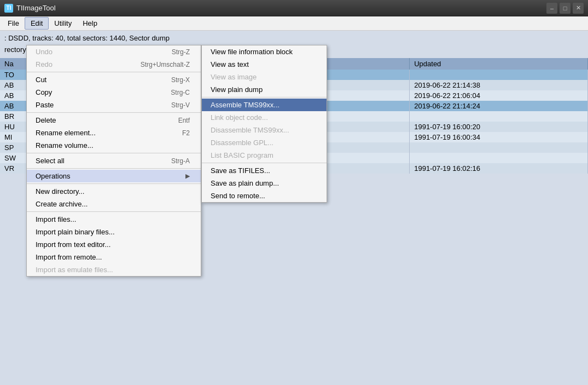 Image resolution: width=588 pixels, height=385 pixels. I want to click on edit-menu-item-redo: RedoStrg+Umschalt-Z, so click(114, 65).